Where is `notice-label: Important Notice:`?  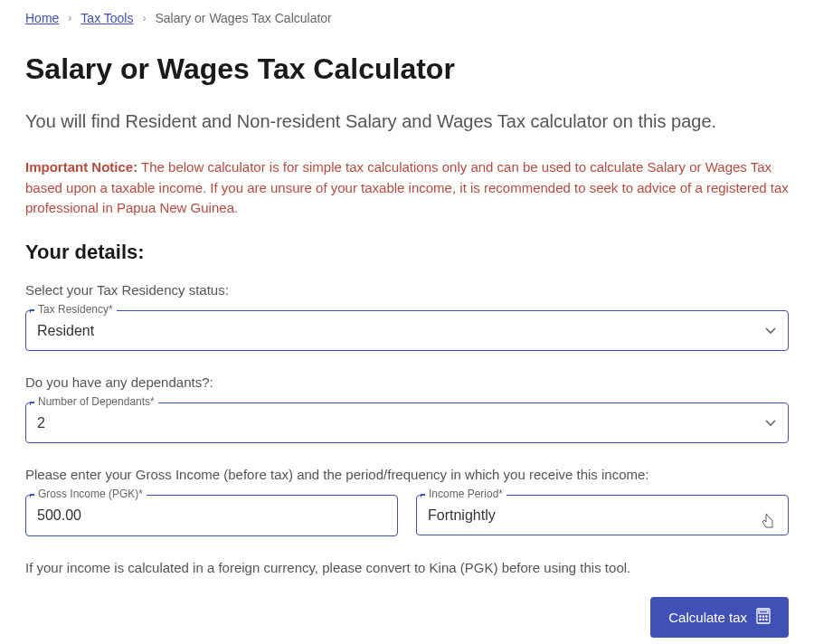
notice-label: Important Notice: is located at coordinates (81, 166).